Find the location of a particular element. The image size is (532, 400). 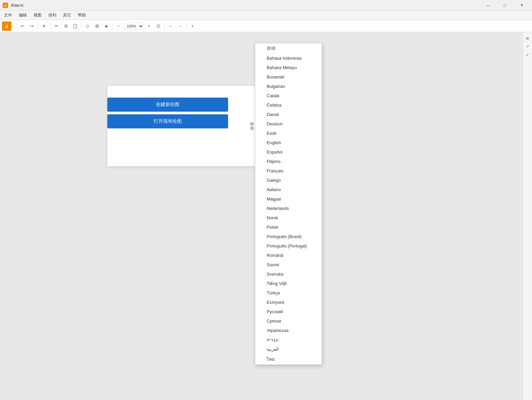

lang-label-10: English is located at coordinates (274, 143).